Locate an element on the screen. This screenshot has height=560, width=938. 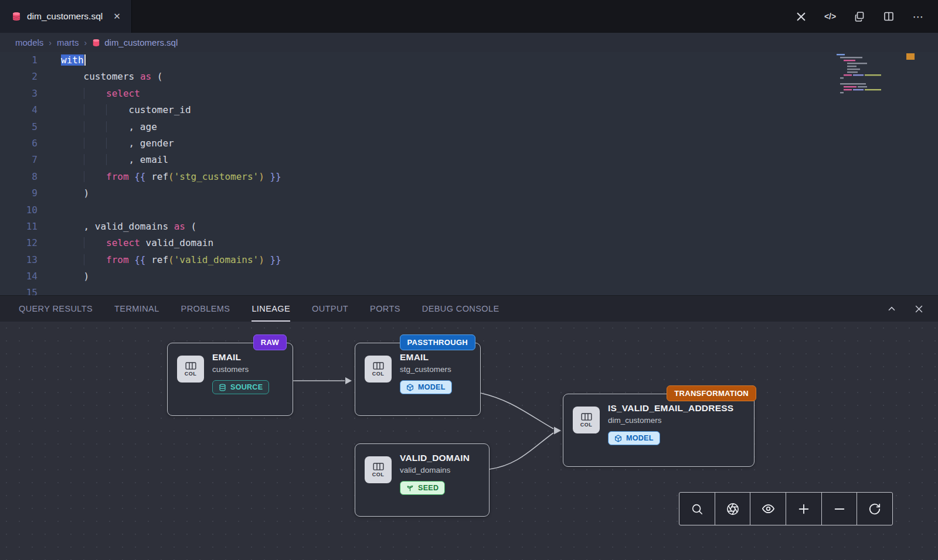
code-line: 9 ) is located at coordinates (469, 193).